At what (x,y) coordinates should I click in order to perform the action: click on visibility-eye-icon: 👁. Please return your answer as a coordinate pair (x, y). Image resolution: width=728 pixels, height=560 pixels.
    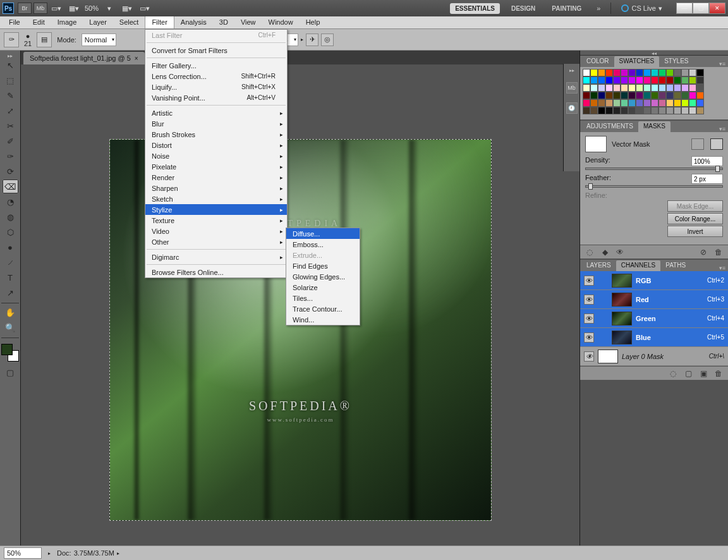
    Looking at the image, I should click on (589, 300).